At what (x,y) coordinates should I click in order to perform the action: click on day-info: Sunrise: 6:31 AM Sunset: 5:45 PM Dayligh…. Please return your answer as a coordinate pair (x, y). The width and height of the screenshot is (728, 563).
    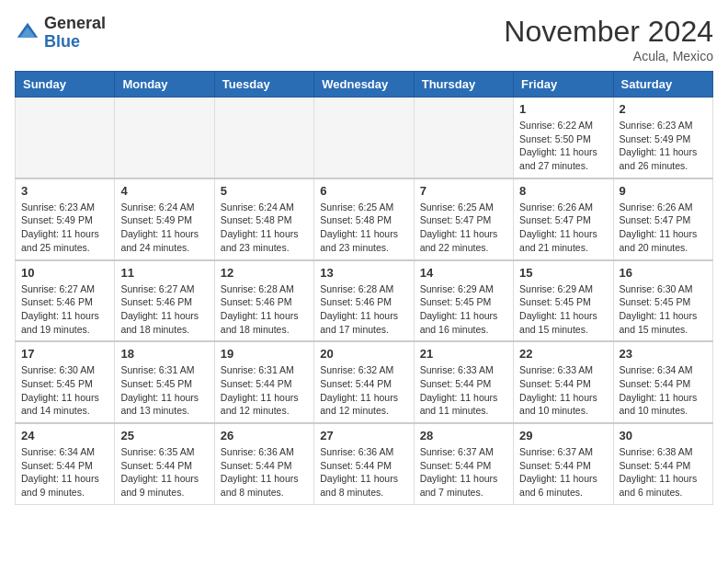
    Looking at the image, I should click on (164, 390).